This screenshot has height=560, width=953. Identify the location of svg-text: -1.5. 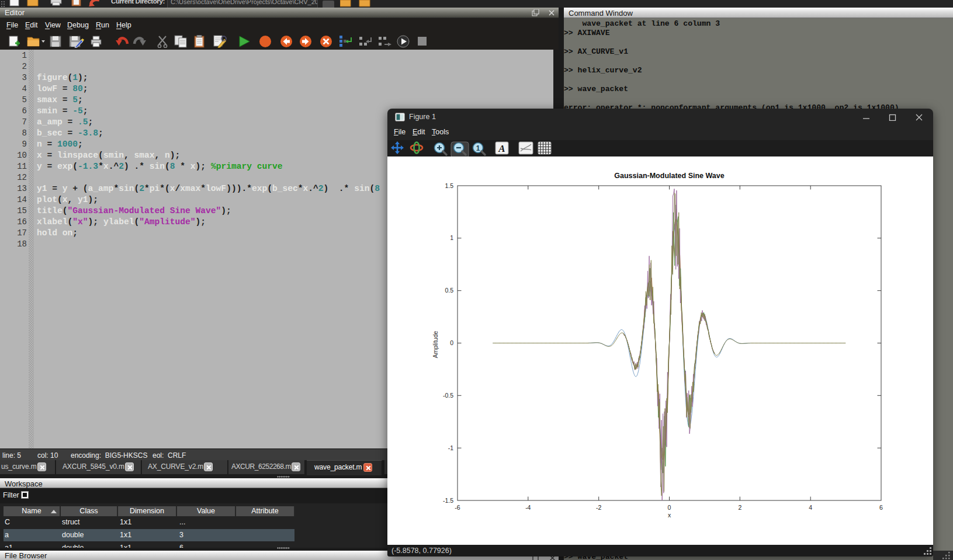
(448, 500).